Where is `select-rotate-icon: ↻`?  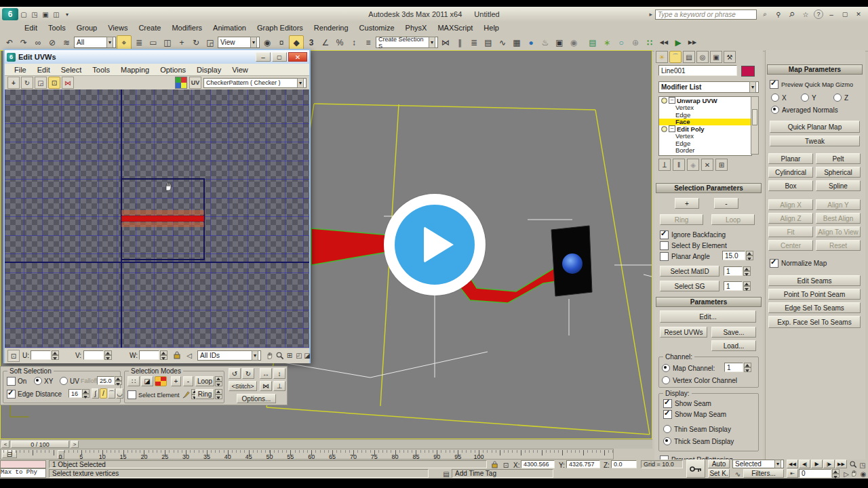 select-rotate-icon: ↻ is located at coordinates (196, 43).